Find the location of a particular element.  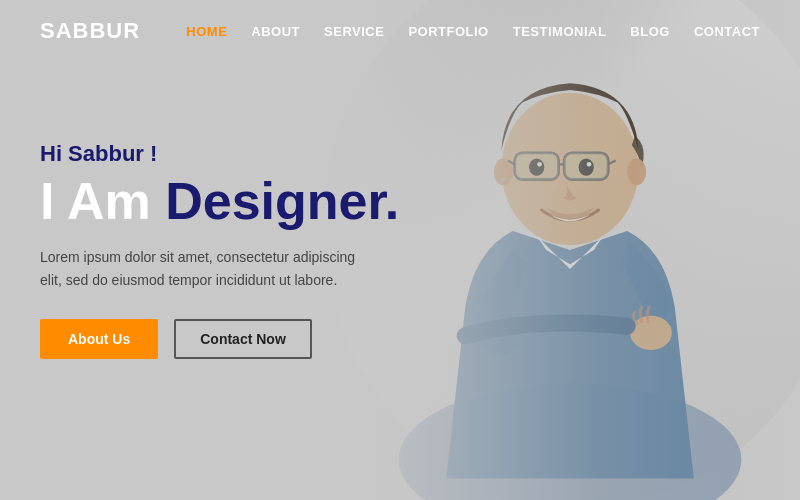

nav-link-home: HOME is located at coordinates (206, 32).